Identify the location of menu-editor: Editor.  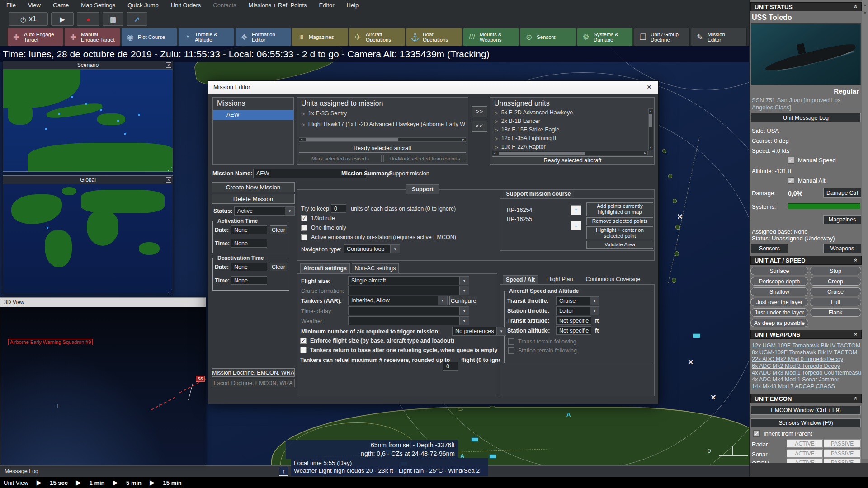
(327, 5).